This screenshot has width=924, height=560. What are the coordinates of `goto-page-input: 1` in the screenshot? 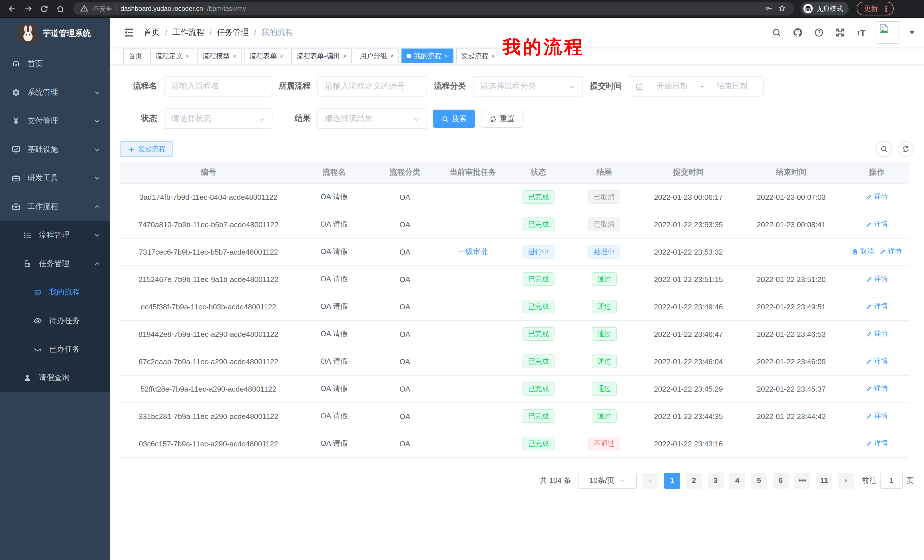 It's located at (892, 481).